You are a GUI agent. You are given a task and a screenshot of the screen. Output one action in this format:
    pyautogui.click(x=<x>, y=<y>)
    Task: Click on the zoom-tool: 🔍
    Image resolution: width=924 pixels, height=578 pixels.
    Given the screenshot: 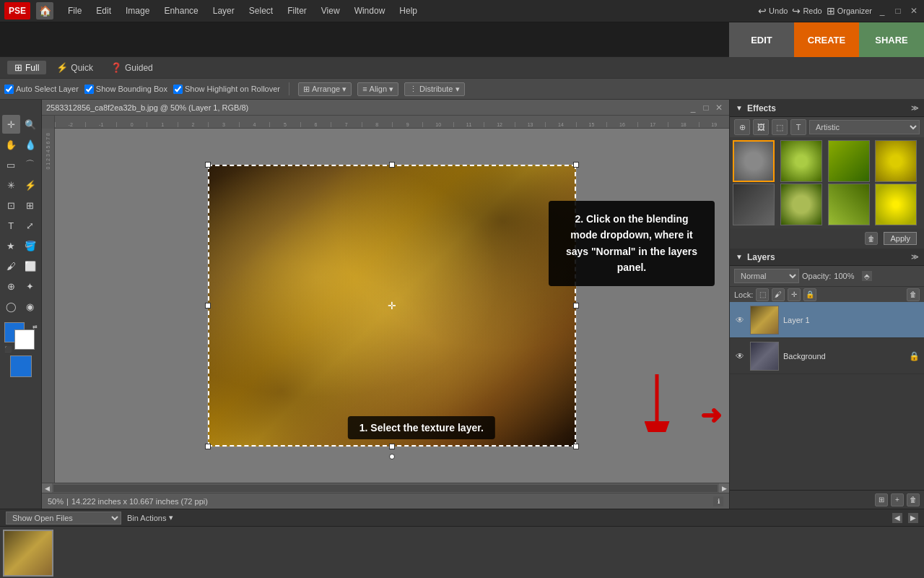 What is the action you would take?
    pyautogui.click(x=30, y=124)
    